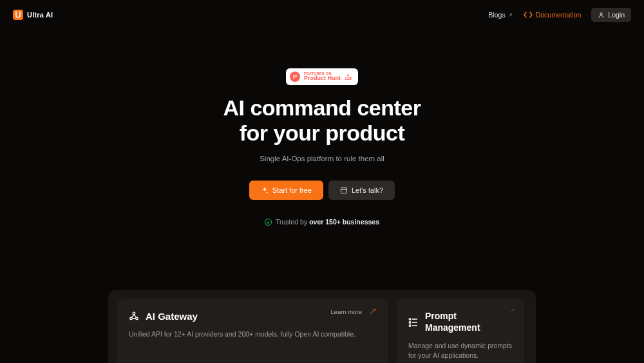 The height and width of the screenshot is (363, 644). Describe the element at coordinates (362, 190) in the screenshot. I see `lets-talk-button: Let's talk?` at that location.